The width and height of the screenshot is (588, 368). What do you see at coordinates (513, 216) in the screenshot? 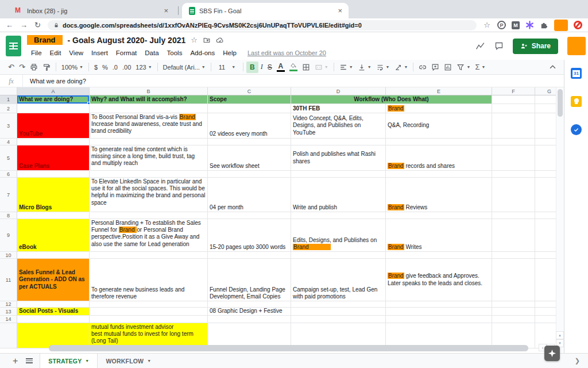
I see `cell-F8` at bounding box center [513, 216].